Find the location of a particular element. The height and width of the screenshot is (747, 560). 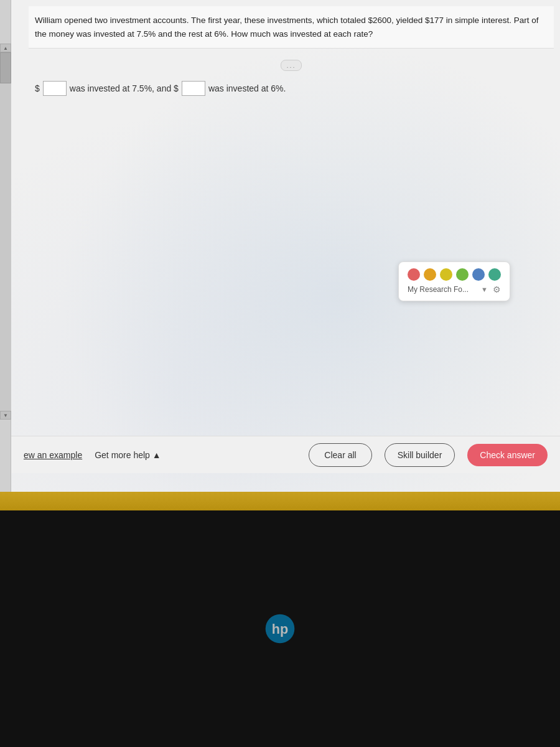

scroll-thumb is located at coordinates (6, 68).